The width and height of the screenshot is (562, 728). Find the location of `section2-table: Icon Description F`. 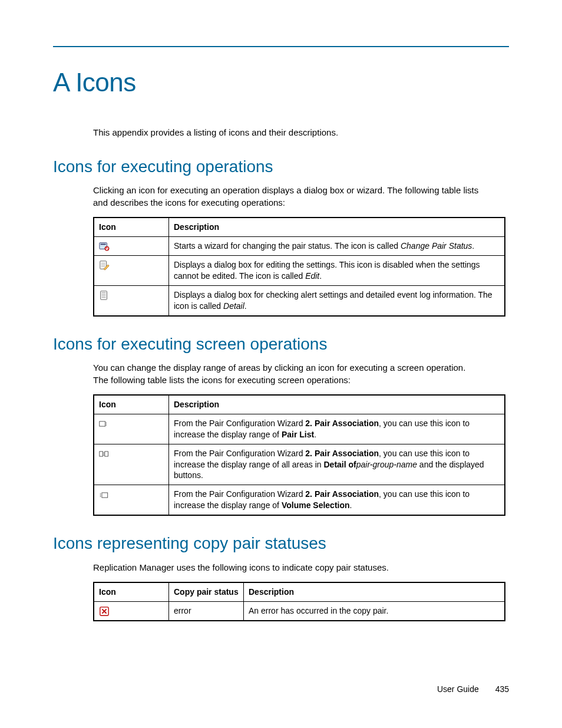

section2-table: Icon Description F is located at coordinates (299, 455).